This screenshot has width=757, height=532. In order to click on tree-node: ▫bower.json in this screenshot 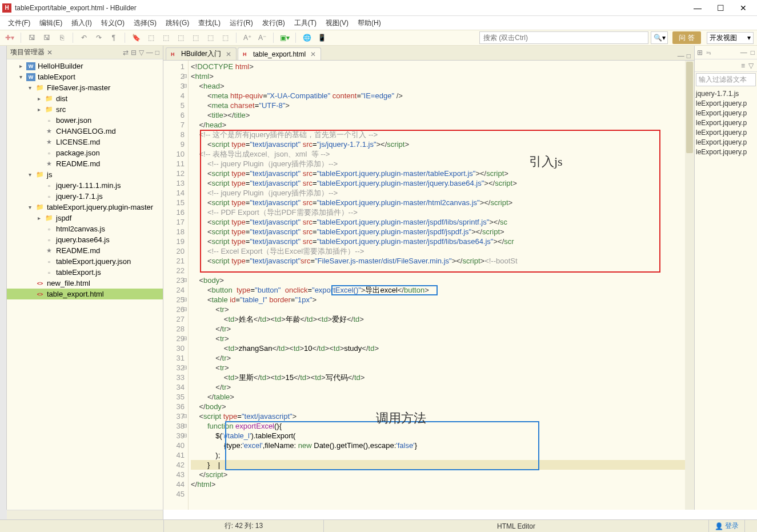, I will do `click(85, 120)`.